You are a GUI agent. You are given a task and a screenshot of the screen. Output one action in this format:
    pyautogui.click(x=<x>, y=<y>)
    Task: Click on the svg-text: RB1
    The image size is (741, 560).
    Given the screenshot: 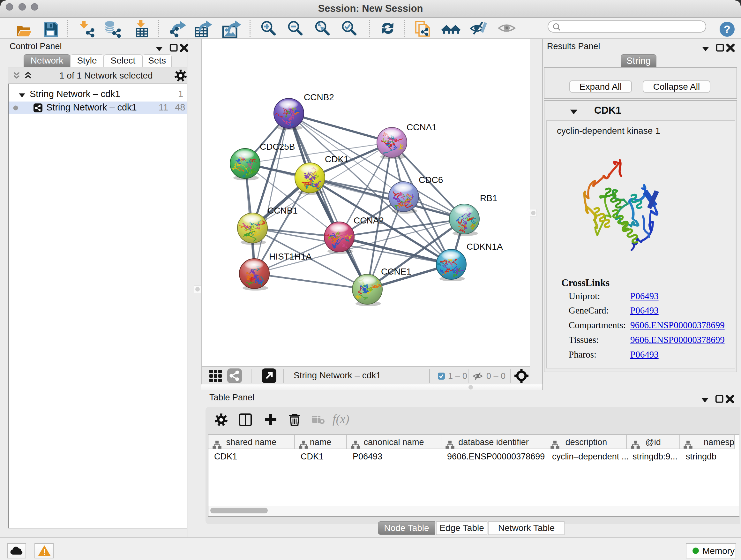 What is the action you would take?
    pyautogui.click(x=488, y=198)
    